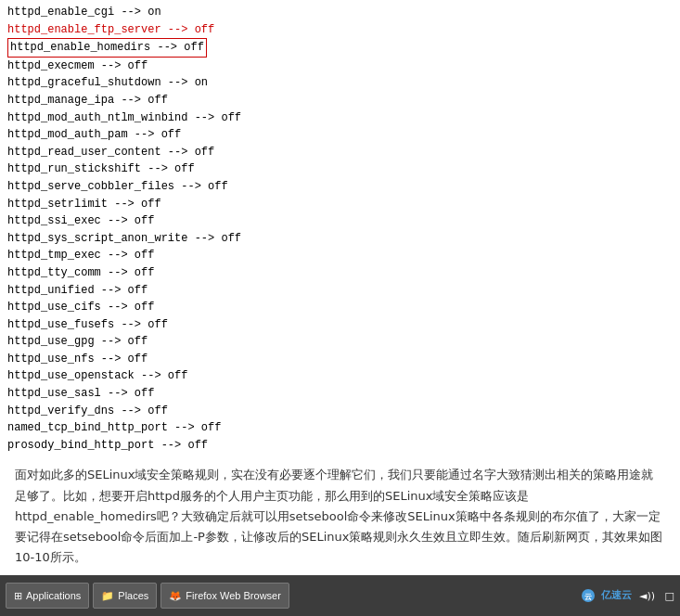 This screenshot has width=680, height=616. Describe the element at coordinates (175, 596) in the screenshot. I see `firefox-icon: 🦊` at that location.